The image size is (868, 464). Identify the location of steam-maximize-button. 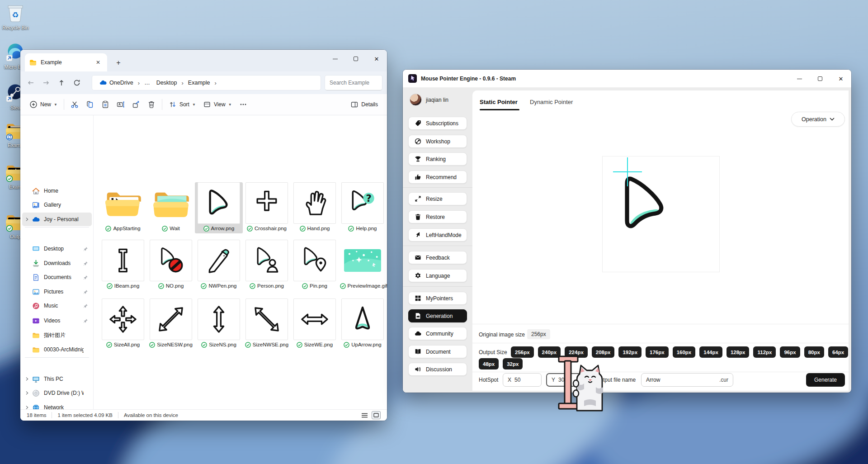
(820, 79).